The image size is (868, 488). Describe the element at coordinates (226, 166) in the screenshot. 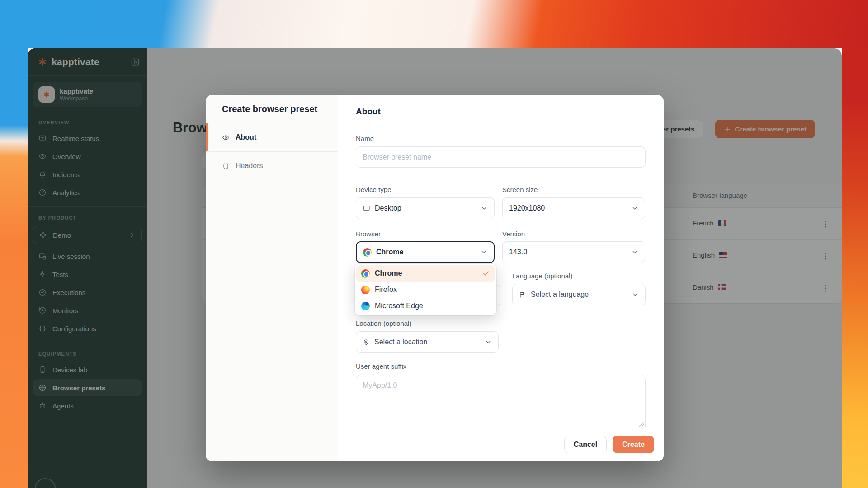

I see `braces-icon` at that location.